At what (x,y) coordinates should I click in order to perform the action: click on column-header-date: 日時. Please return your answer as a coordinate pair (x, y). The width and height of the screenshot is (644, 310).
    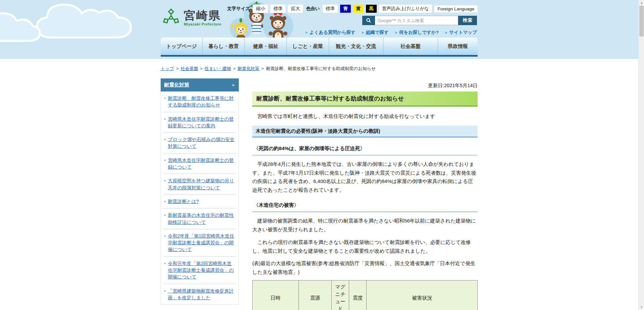
    Looking at the image, I should click on (276, 295).